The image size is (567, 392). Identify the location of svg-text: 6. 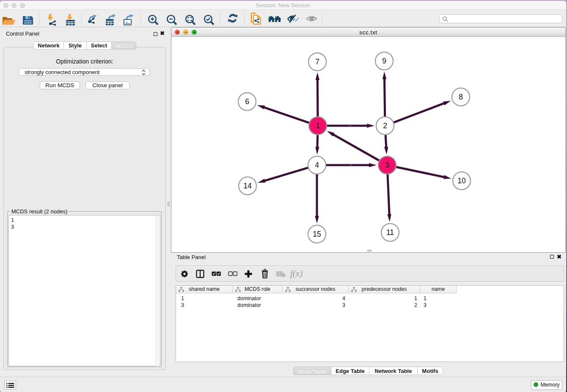
(247, 102).